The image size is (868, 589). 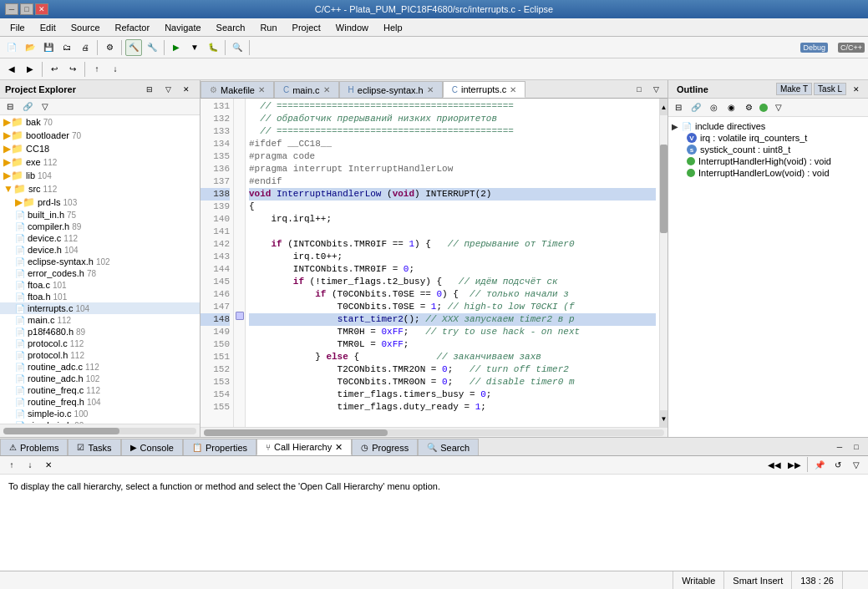 What do you see at coordinates (100, 226) in the screenshot?
I see `list-item: 📄 compiler.h 89` at bounding box center [100, 226].